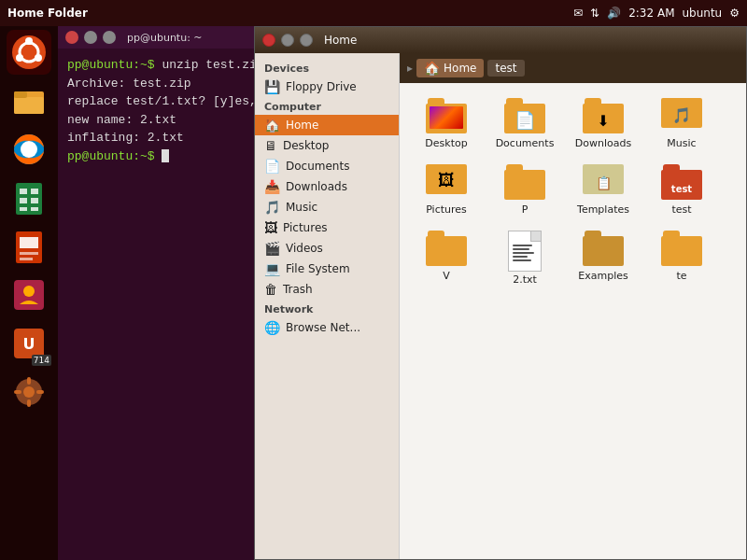 The height and width of the screenshot is (560, 747). What do you see at coordinates (327, 289) in the screenshot?
I see `places-trash: 🗑 Trash` at bounding box center [327, 289].